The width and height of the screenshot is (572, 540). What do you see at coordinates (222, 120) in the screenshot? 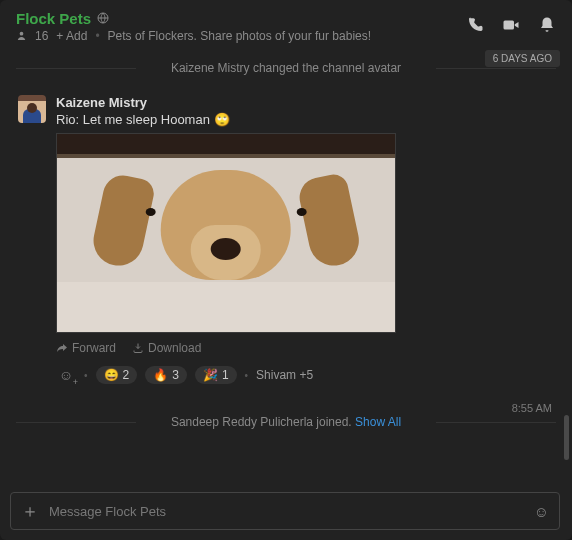
I see `eyeroll-emoji: 🙄` at bounding box center [222, 120].